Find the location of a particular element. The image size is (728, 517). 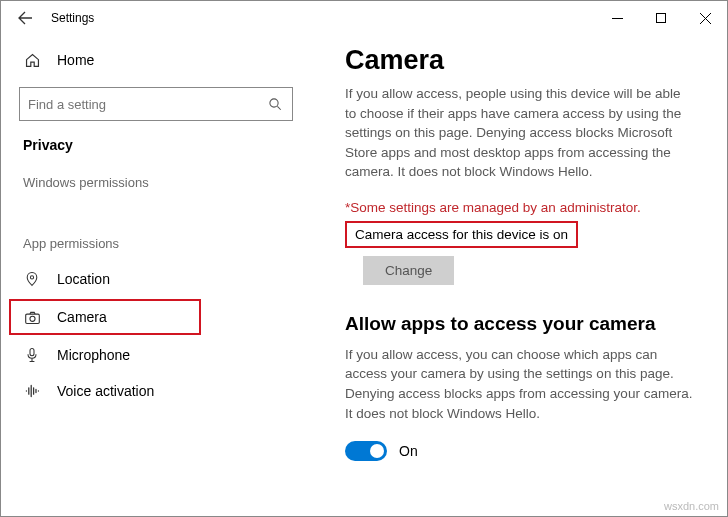

minimize-button is located at coordinates (617, 18).